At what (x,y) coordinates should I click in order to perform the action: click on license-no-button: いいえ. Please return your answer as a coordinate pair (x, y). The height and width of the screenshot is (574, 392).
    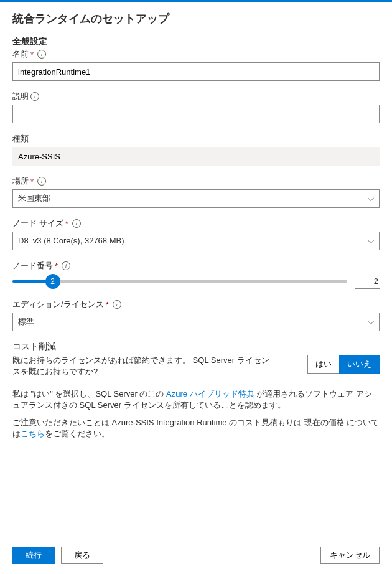
    Looking at the image, I should click on (360, 364).